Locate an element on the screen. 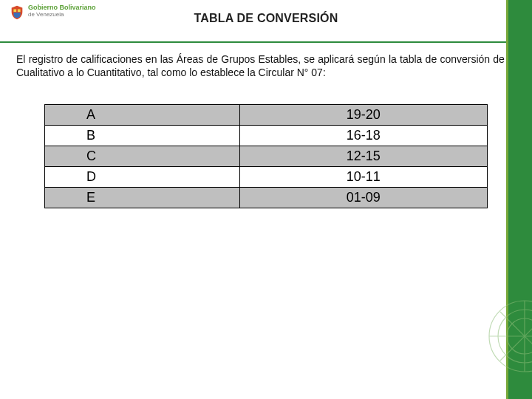  range-cell: 10-11 is located at coordinates (364, 177).